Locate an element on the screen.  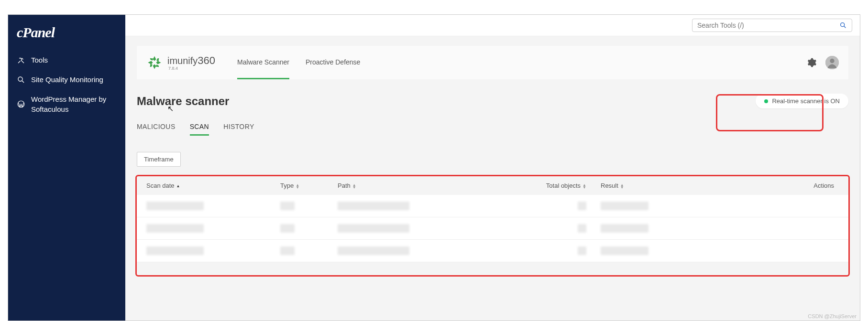
product-version: 7.8.4 is located at coordinates (192, 68).